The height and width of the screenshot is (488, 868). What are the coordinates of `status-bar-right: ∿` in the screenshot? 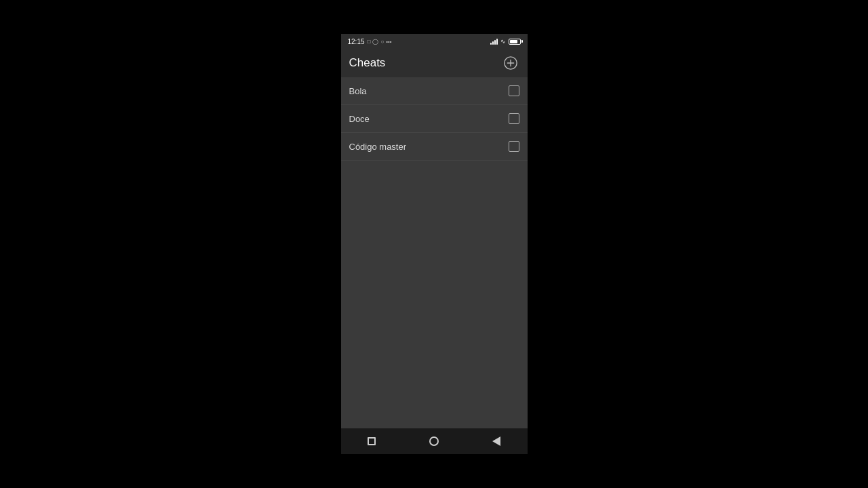 It's located at (506, 41).